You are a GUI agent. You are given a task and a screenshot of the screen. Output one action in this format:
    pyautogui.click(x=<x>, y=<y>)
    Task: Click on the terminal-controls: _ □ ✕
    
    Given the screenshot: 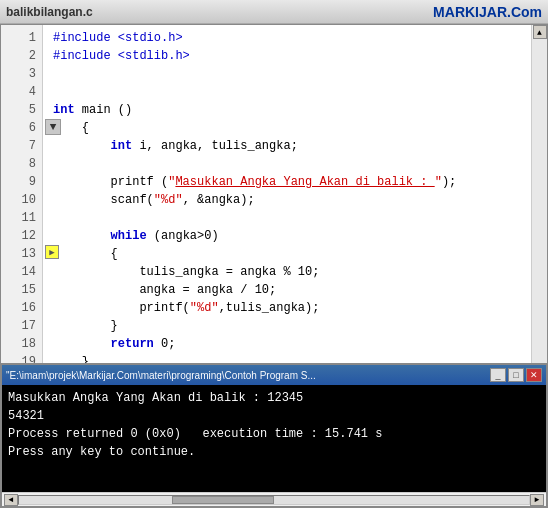 What is the action you would take?
    pyautogui.click(x=516, y=375)
    